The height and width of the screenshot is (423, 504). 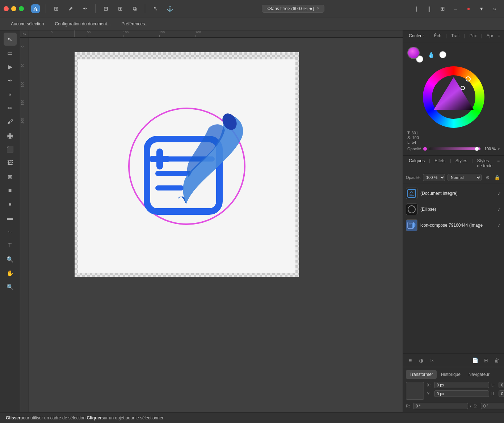 What do you see at coordinates (85, 9) in the screenshot?
I see `pen-icon: ✒` at bounding box center [85, 9].